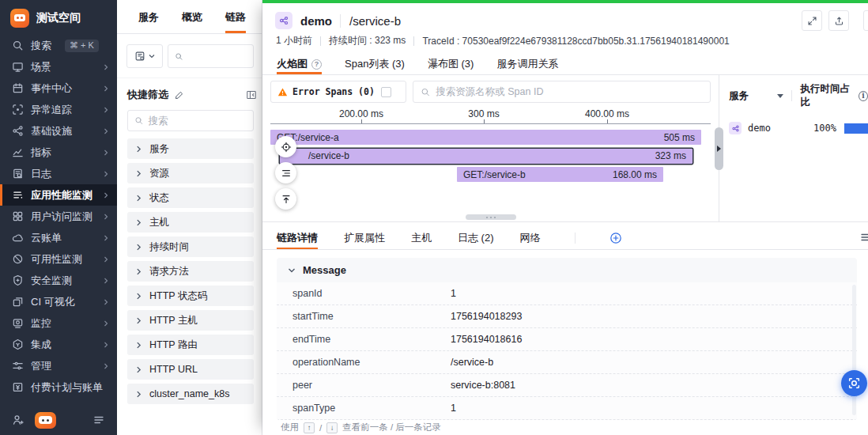 The height and width of the screenshot is (435, 868). What do you see at coordinates (607, 114) in the screenshot?
I see `tick-label: 400.00 ms` at bounding box center [607, 114].